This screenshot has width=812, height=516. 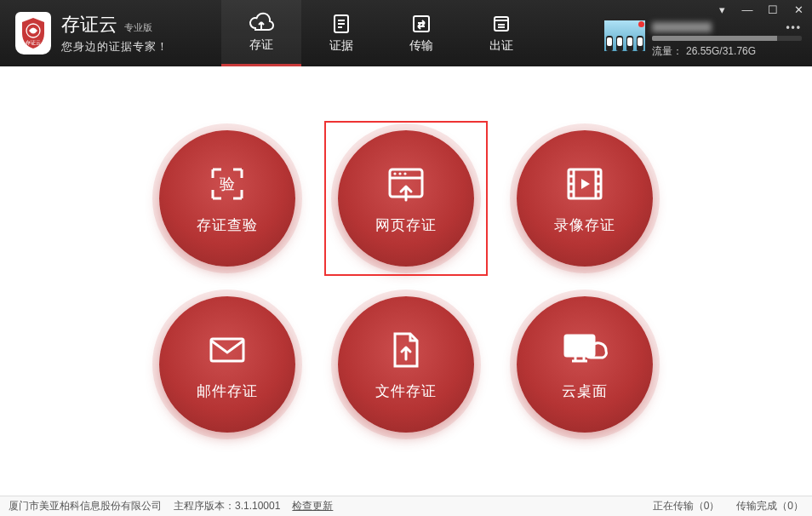 What do you see at coordinates (501, 24) in the screenshot?
I see `certificate-icon` at bounding box center [501, 24].